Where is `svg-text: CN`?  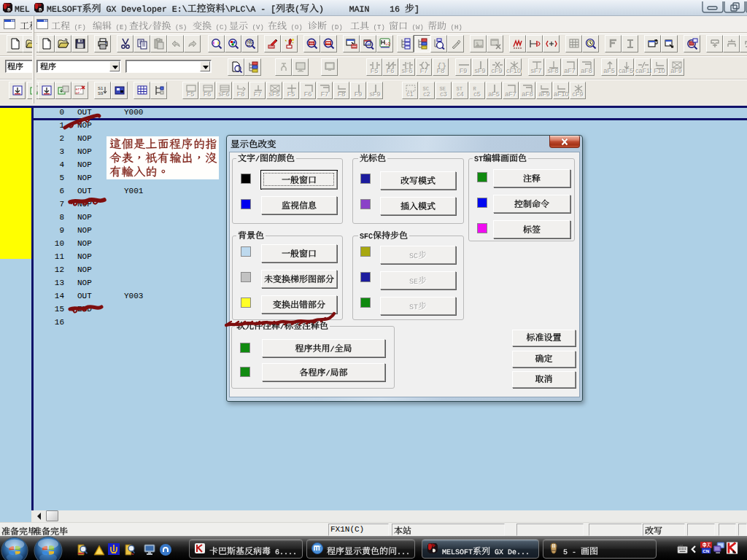 svg-text: CN is located at coordinates (706, 551).